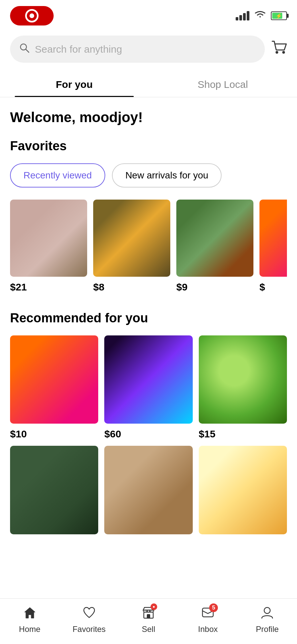  I want to click on app-logo, so click(32, 16).